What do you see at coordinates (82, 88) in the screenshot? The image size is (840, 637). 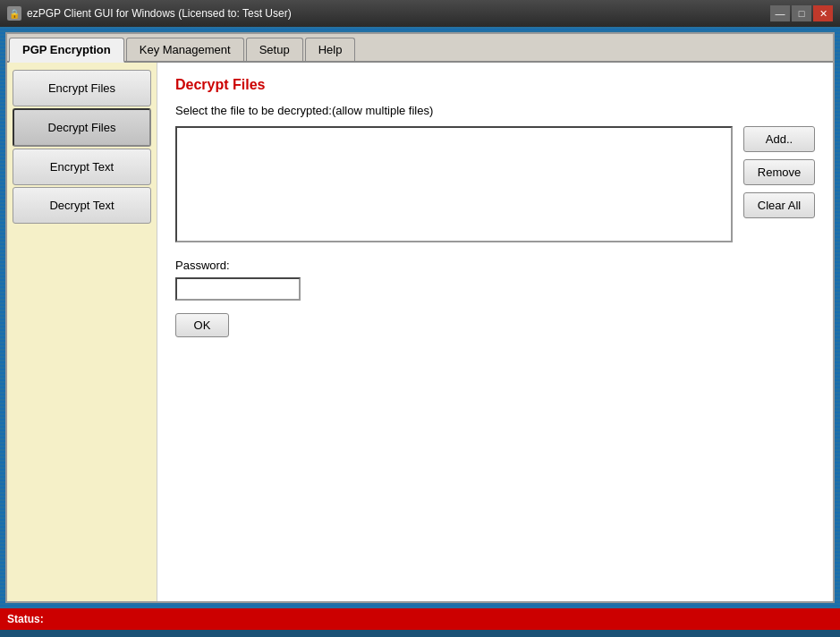 I see `encrypt-files-button: Encrypt Files` at bounding box center [82, 88].